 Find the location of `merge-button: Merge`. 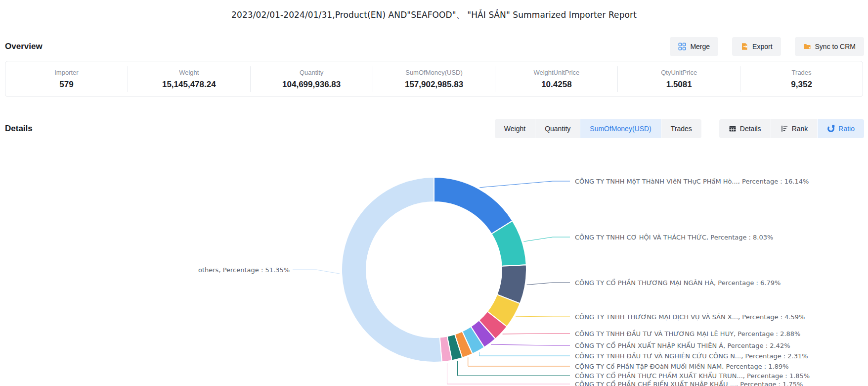

merge-button: Merge is located at coordinates (694, 47).